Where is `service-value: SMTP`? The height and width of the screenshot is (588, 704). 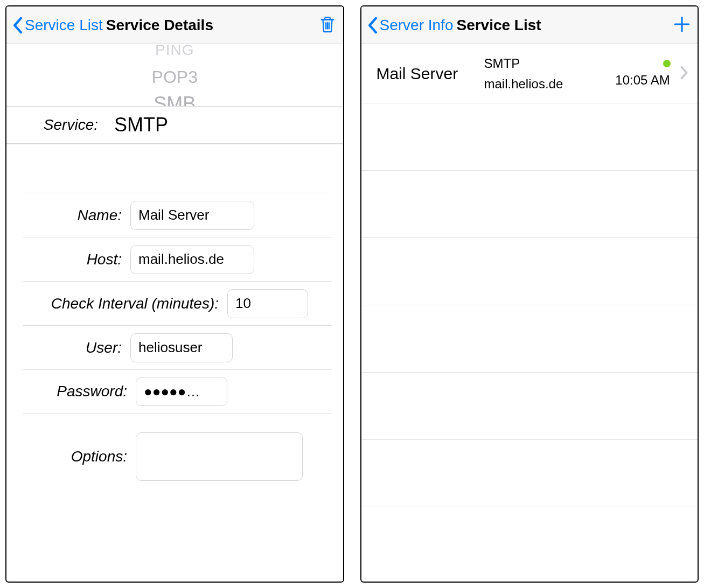 service-value: SMTP is located at coordinates (141, 125).